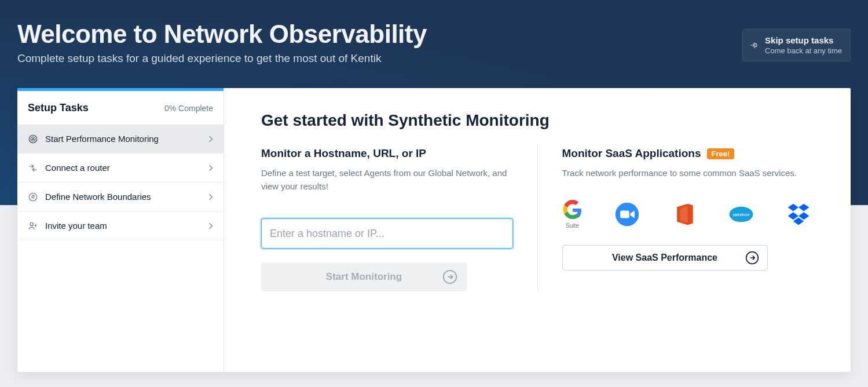 The height and width of the screenshot is (387, 868). I want to click on svg-text: salesforce, so click(741, 214).